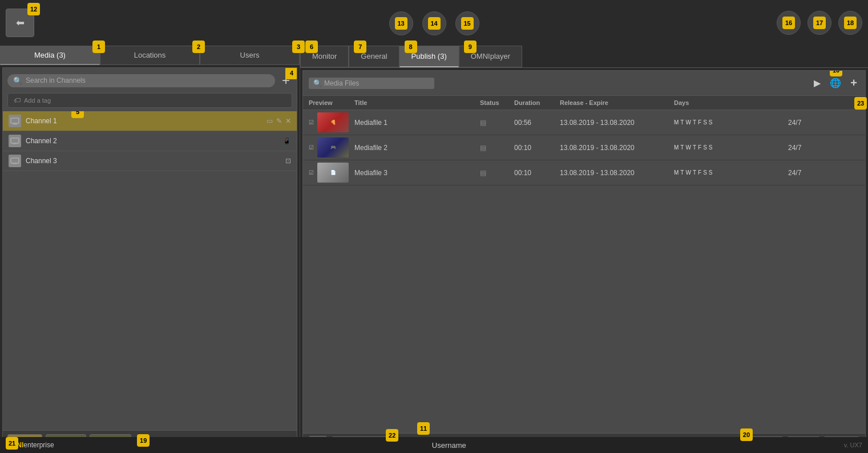 The image size is (868, 453). I want to click on row1-days: M T W T F S S, so click(731, 122).